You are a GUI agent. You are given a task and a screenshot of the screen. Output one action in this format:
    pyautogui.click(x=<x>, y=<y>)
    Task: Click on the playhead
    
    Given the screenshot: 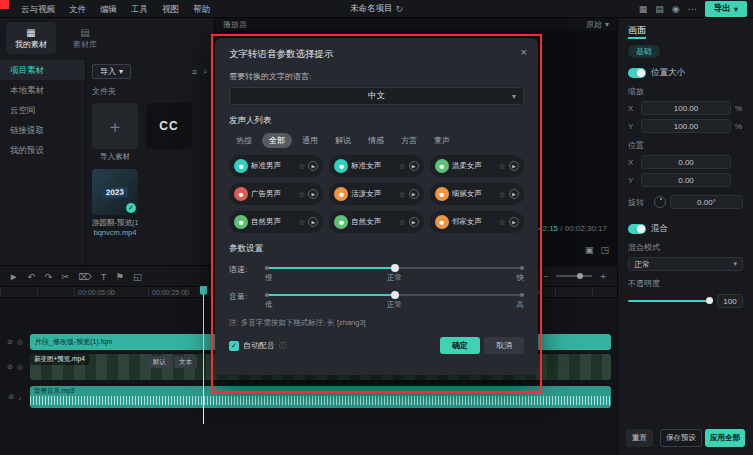 What is the action you would take?
    pyautogui.click(x=204, y=355)
    